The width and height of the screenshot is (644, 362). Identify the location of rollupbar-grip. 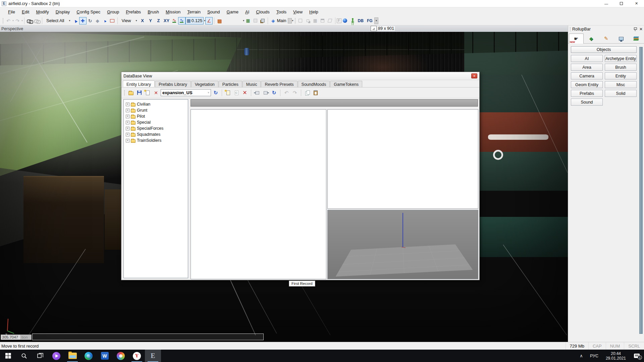
(570, 29).